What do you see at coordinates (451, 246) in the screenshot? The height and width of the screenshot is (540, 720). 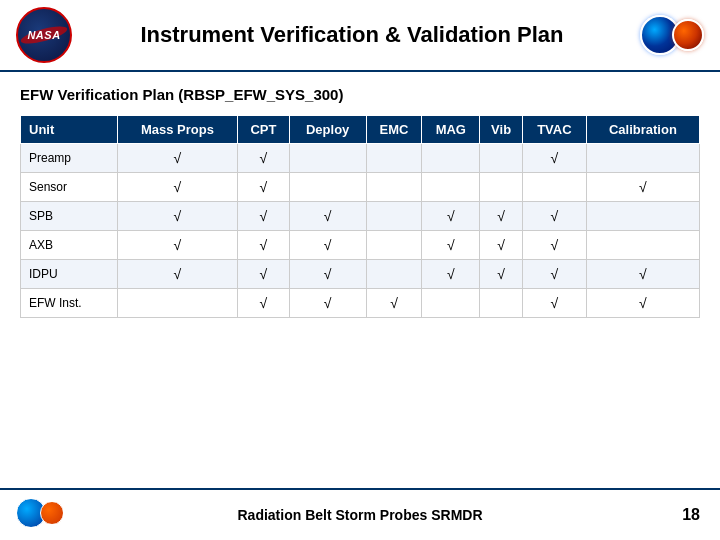 I see `cell-mag-3: √` at bounding box center [451, 246].